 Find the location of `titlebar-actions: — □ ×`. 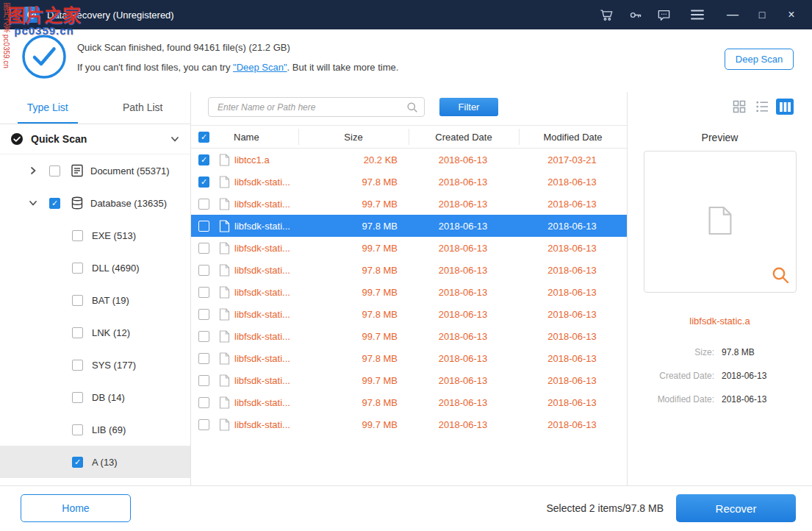

titlebar-actions: — □ × is located at coordinates (700, 15).